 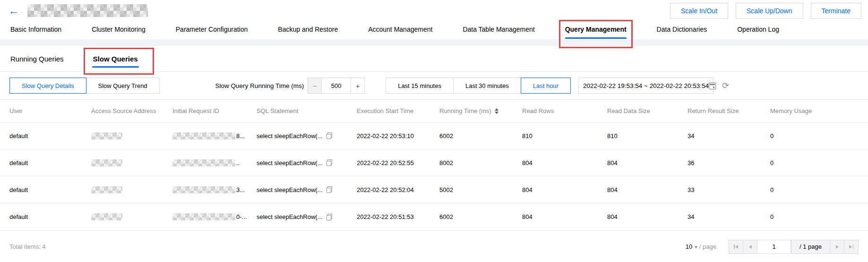 What do you see at coordinates (119, 30) in the screenshot?
I see `tab-cluster-monitoring: Cluster Monitoring` at bounding box center [119, 30].